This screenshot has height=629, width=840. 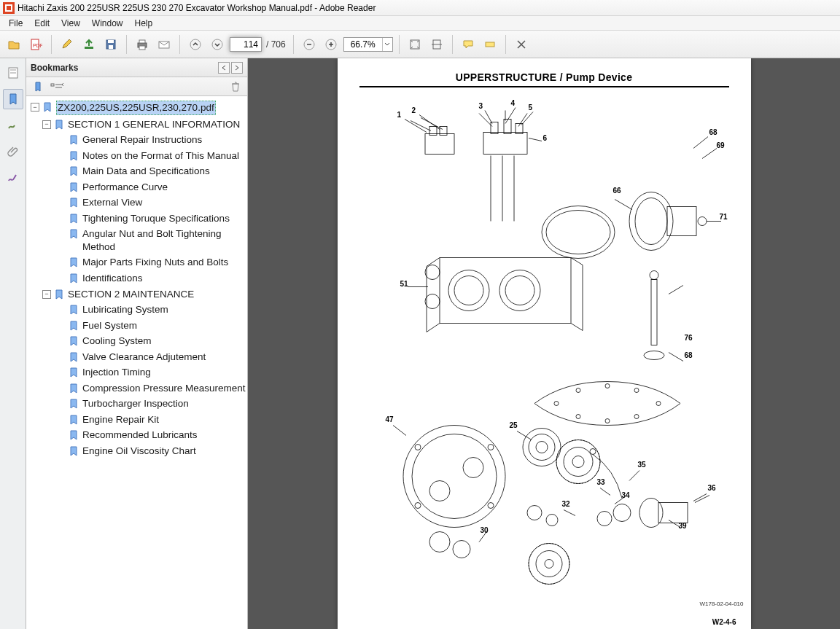 What do you see at coordinates (246, 44) in the screenshot?
I see `page-number-input` at bounding box center [246, 44].